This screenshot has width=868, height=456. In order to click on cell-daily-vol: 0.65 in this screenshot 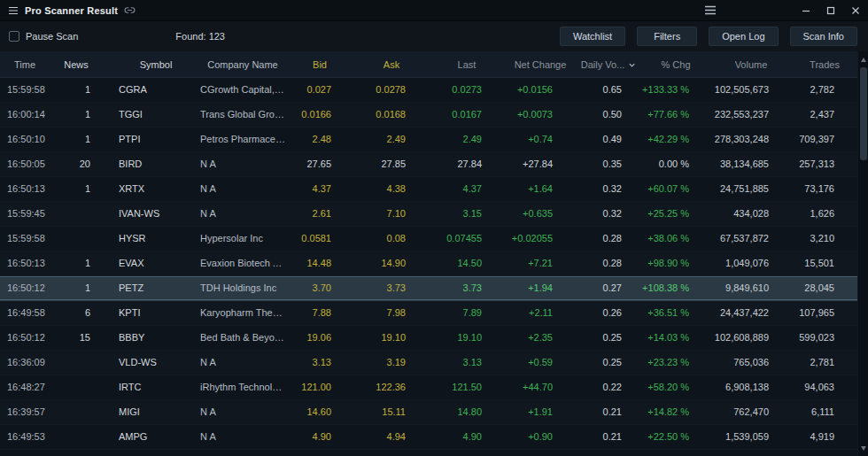, I will do `click(608, 90)`.